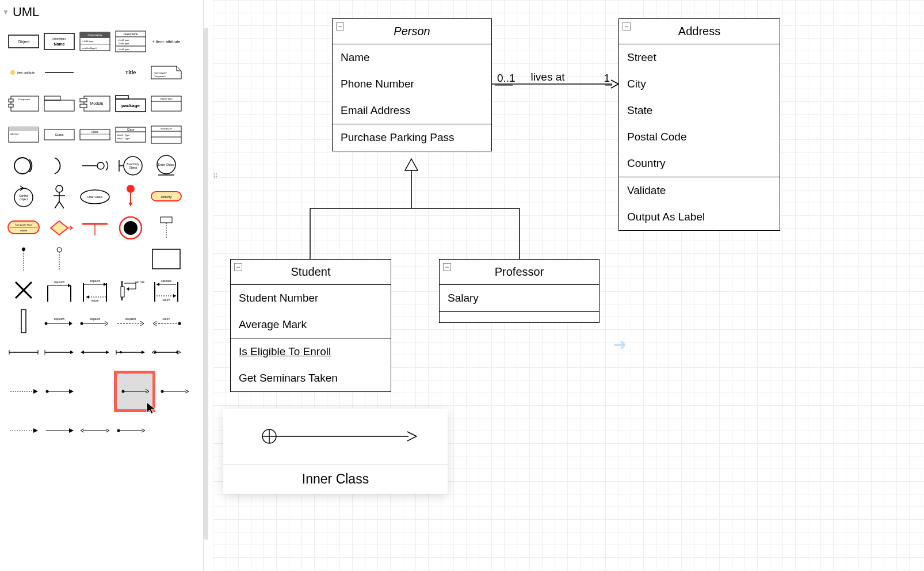 The image size is (924, 571). Describe the element at coordinates (166, 259) in the screenshot. I see `shape-rect` at that location.